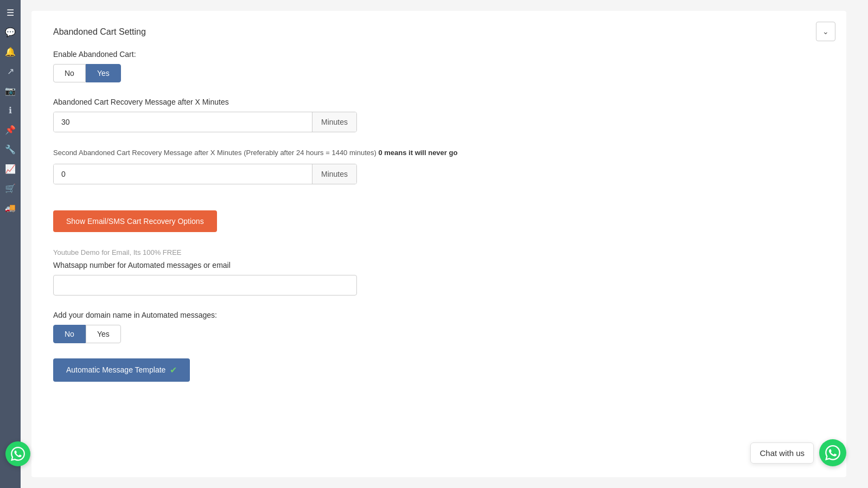  Describe the element at coordinates (10, 208) in the screenshot. I see `truck-icon: 🚚` at that location.